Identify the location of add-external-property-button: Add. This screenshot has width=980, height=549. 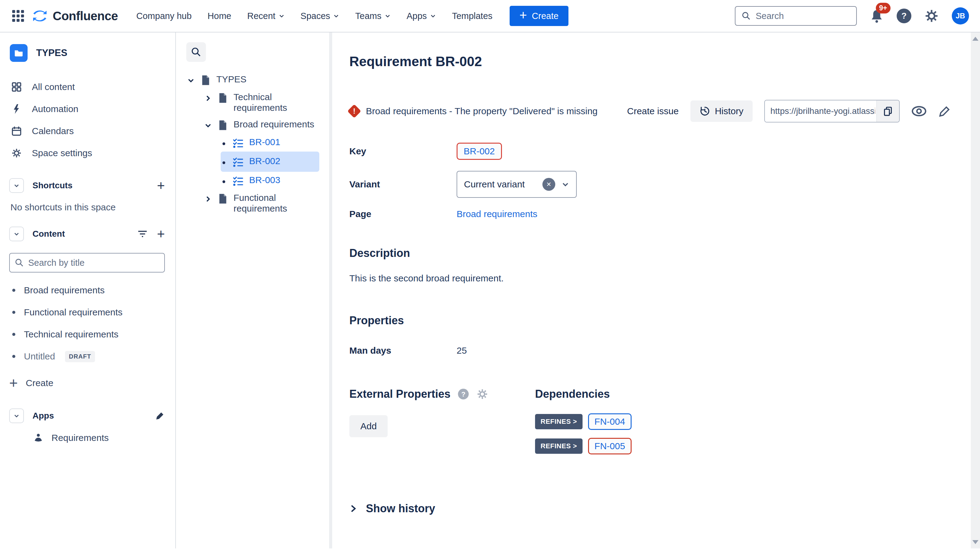
(368, 426).